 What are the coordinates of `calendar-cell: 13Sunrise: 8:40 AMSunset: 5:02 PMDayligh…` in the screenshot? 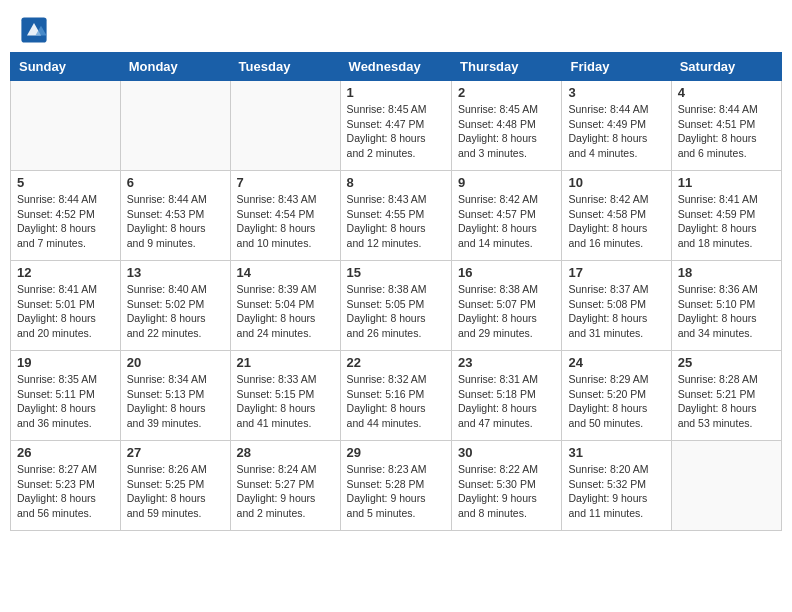 It's located at (175, 306).